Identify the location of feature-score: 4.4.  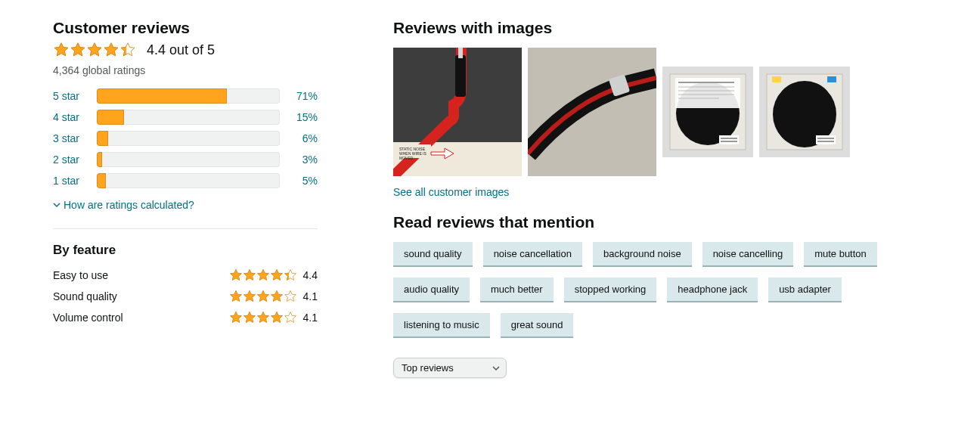
(310, 275).